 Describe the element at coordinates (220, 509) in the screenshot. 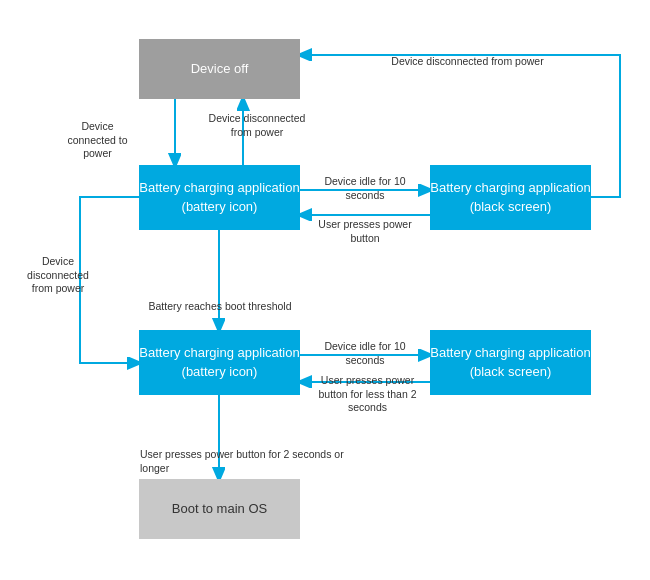

I see `boot-main-label: Boot to main OS` at that location.